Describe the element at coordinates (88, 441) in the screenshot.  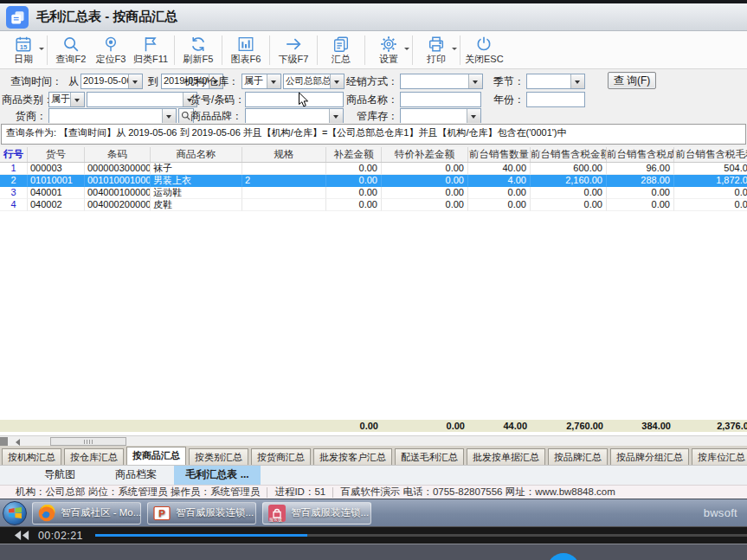
I see `scrollbar-thumb` at that location.